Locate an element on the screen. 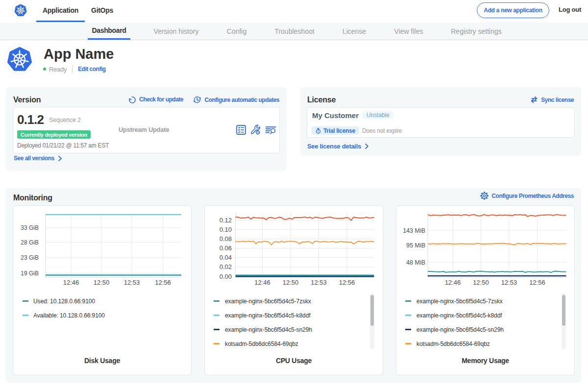 This screenshot has width=588, height=390. svg-text: 0.08 is located at coordinates (225, 239).